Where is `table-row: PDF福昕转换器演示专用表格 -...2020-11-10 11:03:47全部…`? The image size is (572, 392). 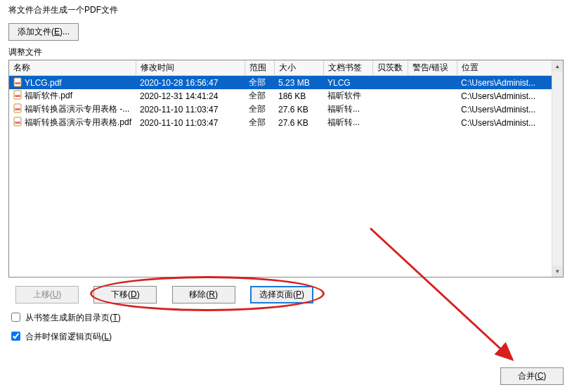
table-row: PDF福昕转换器演示专用表格 -...2020-11-10 11:03:47全部… is located at coordinates (286, 110).